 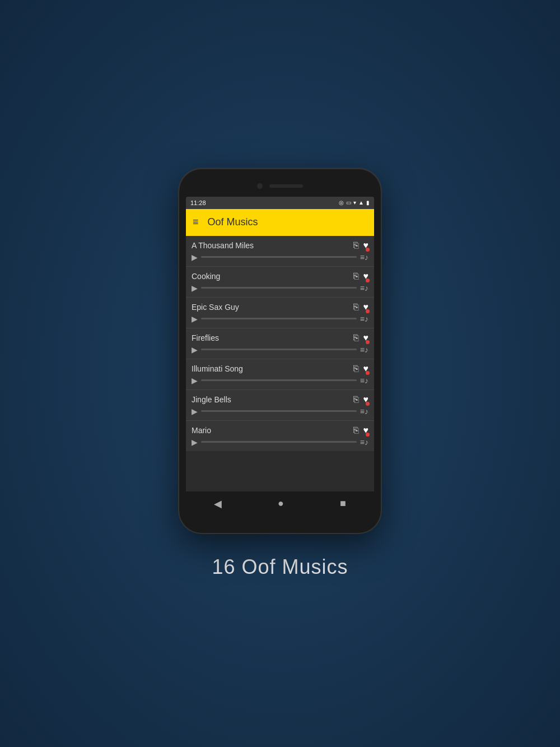 I want to click on app-title: Oof Musics, so click(x=233, y=222).